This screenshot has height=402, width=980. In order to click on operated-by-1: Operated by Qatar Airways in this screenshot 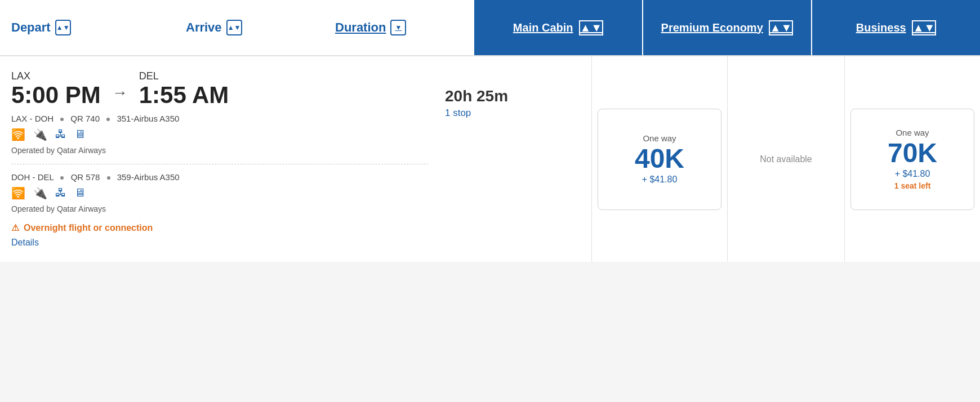, I will do `click(220, 150)`.